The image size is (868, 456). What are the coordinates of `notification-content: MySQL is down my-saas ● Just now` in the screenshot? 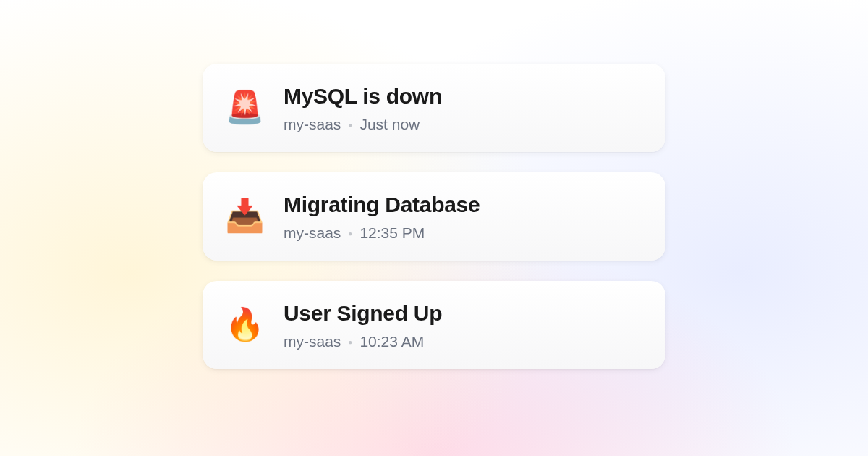 It's located at (463, 109).